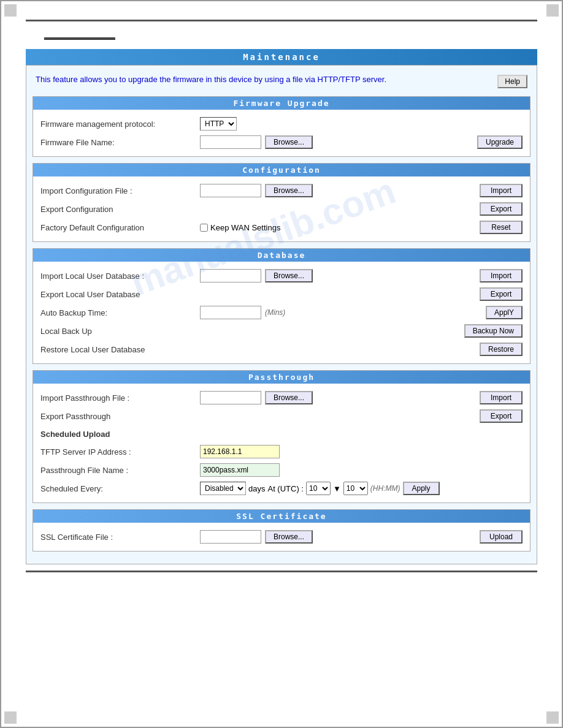 The height and width of the screenshot is (728, 563). I want to click on firmware-filename-input-area: Browse... Upgrade, so click(361, 142).